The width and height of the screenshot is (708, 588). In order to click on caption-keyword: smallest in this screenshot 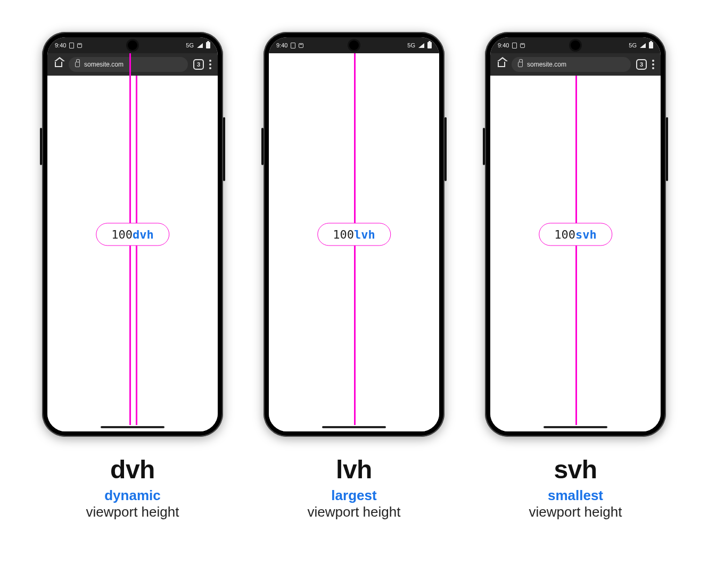, I will do `click(576, 495)`.